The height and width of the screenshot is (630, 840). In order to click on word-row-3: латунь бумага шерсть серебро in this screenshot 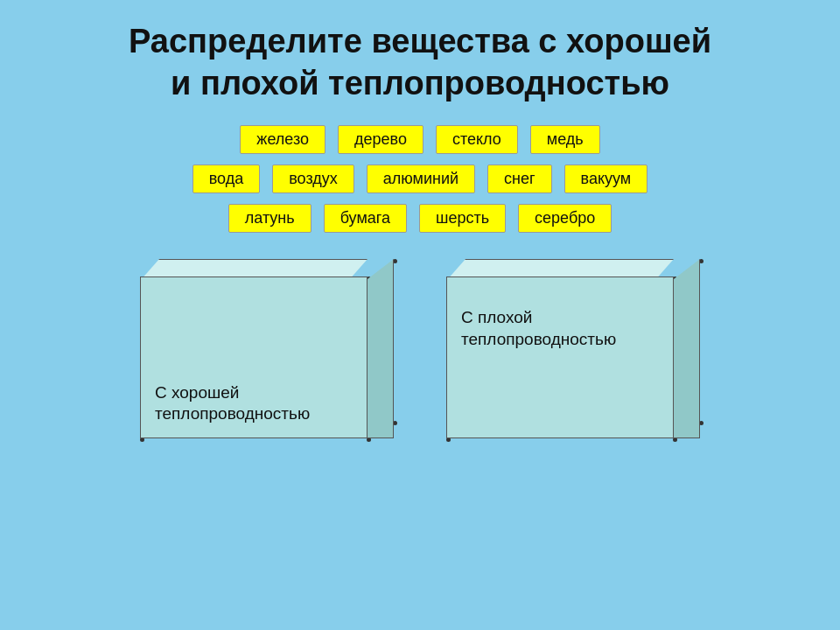, I will do `click(420, 219)`.